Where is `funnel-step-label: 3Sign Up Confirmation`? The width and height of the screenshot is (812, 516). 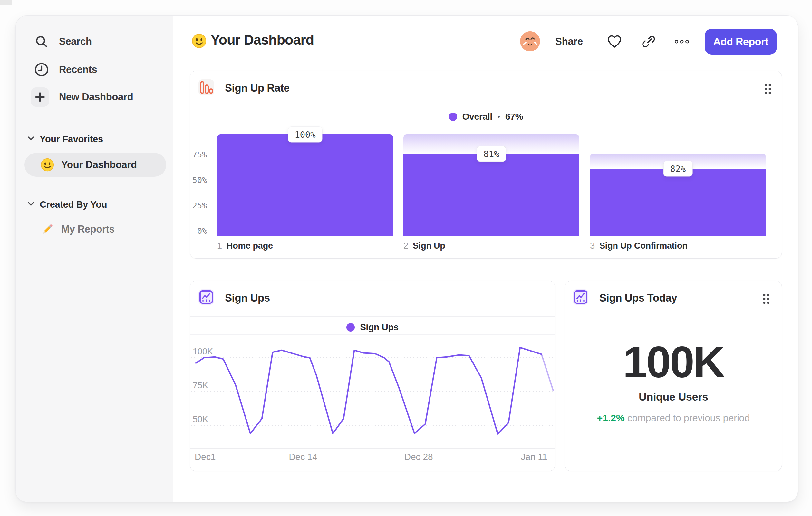 funnel-step-label: 3Sign Up Confirmation is located at coordinates (639, 246).